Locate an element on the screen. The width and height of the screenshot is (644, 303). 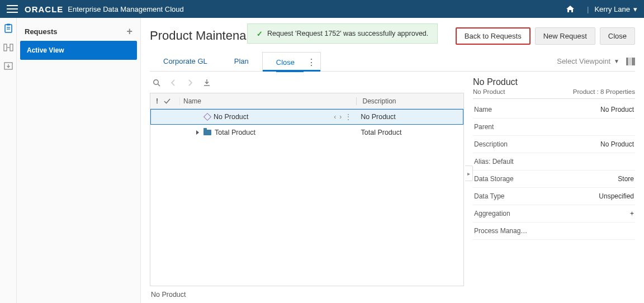
node-description: No Product is located at coordinates (409, 117).